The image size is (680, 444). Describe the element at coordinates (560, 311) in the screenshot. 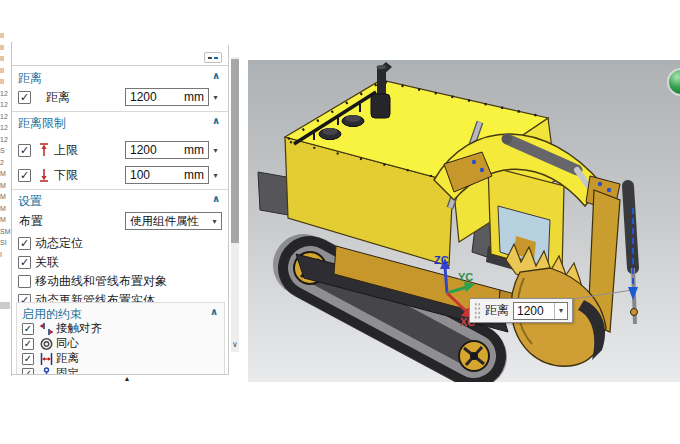

I see `tag-dropdown-icon: ▾` at that location.